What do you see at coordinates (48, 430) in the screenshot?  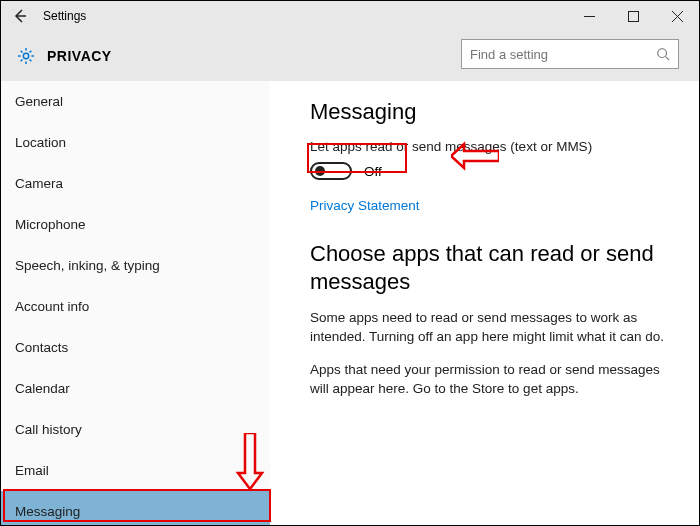 I see `sidebar-item-label: Call history` at bounding box center [48, 430].